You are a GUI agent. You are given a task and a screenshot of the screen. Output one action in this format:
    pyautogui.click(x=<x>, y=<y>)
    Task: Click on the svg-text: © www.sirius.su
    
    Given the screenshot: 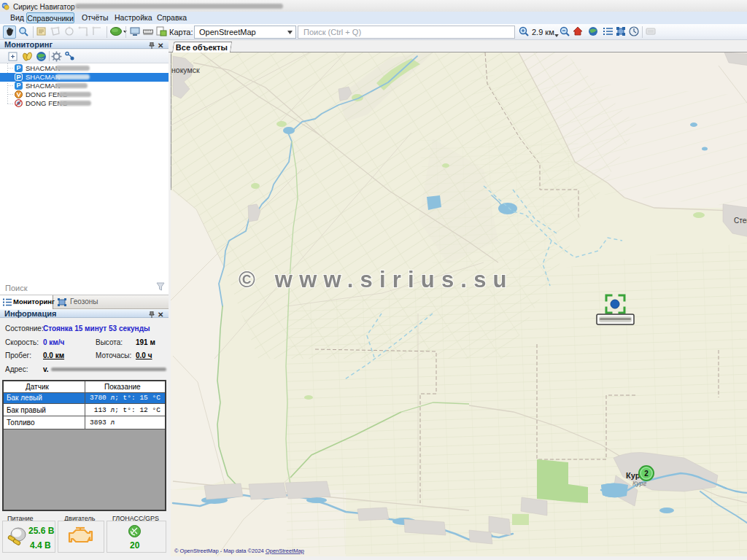 What is the action you would take?
    pyautogui.click(x=376, y=280)
    